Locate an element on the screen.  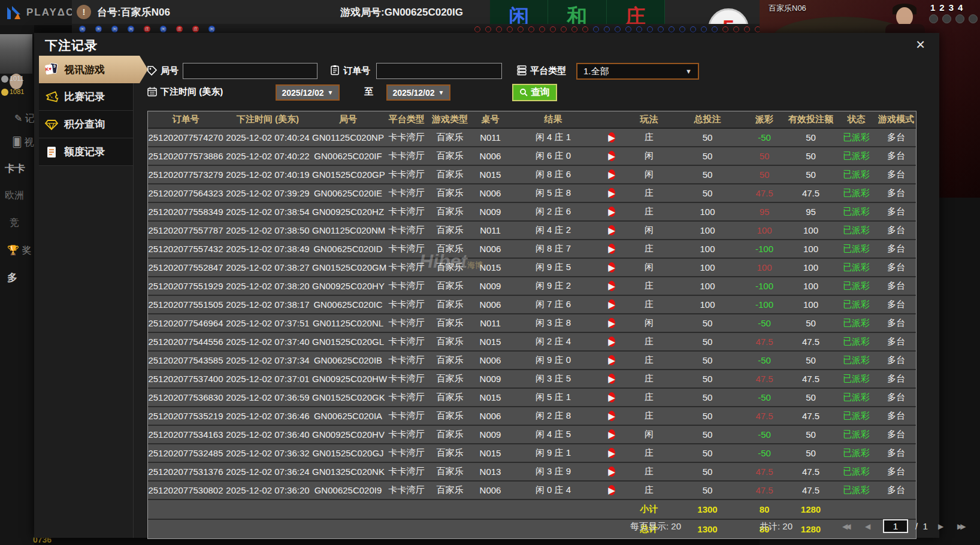
cell-round-no: GN01125C020NM is located at coordinates (348, 230).